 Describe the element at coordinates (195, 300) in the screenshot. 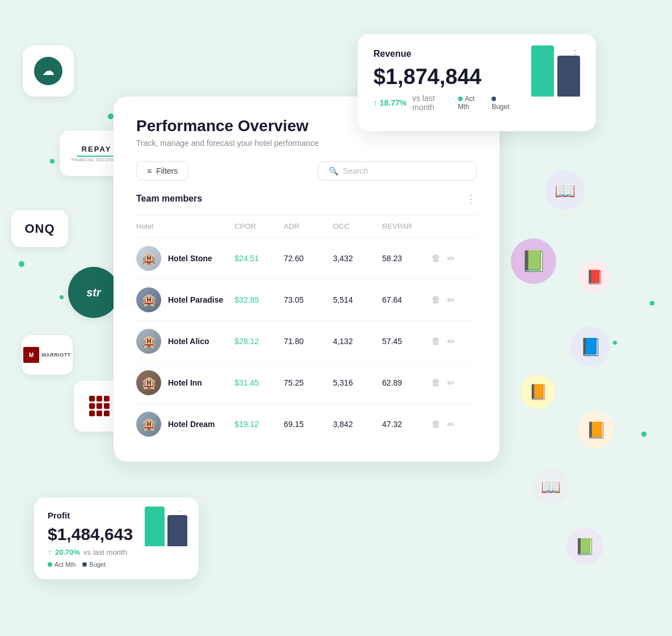

I see `hotel-name: Hotel Paradise` at that location.